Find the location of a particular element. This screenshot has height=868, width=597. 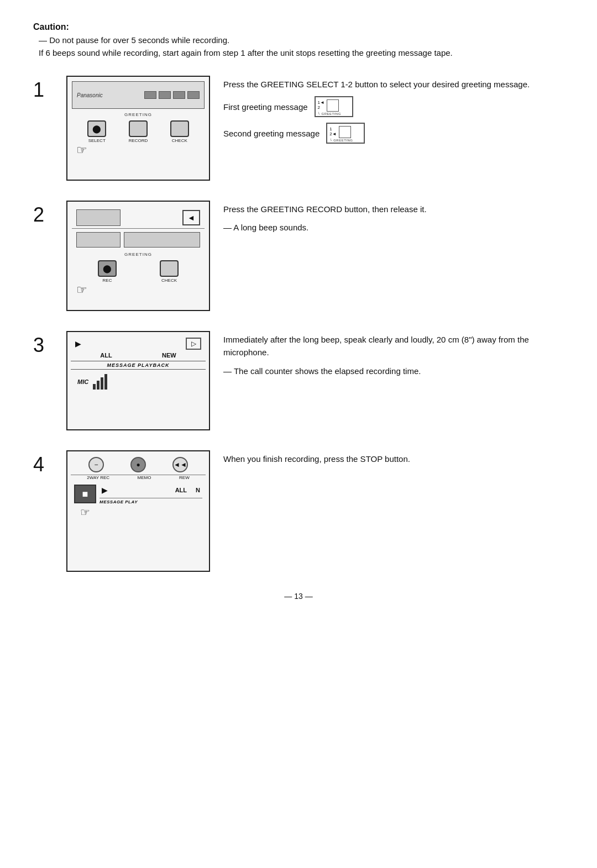

step-3-note: — The call counter shows the elapsed rec… is located at coordinates (394, 371).